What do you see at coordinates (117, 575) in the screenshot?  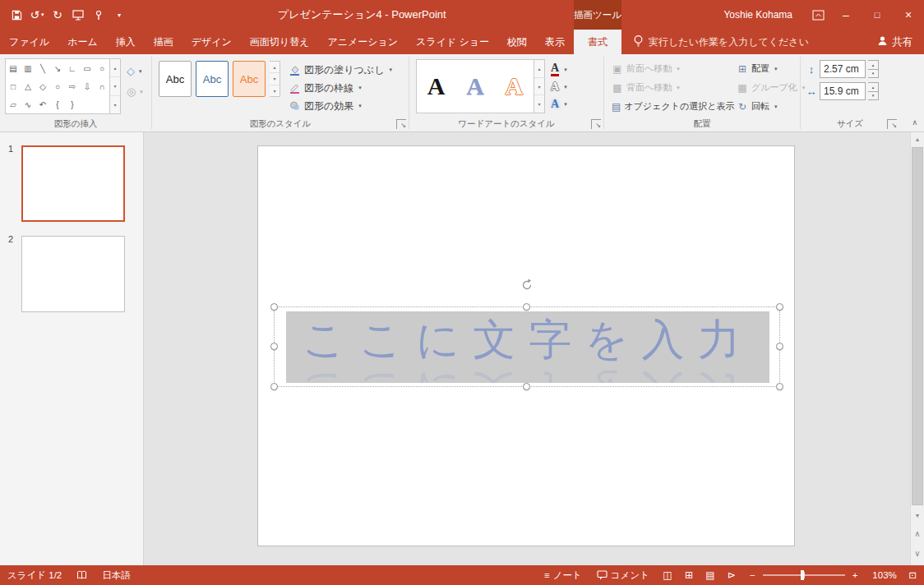 I see `language-indicator: 日本語` at bounding box center [117, 575].